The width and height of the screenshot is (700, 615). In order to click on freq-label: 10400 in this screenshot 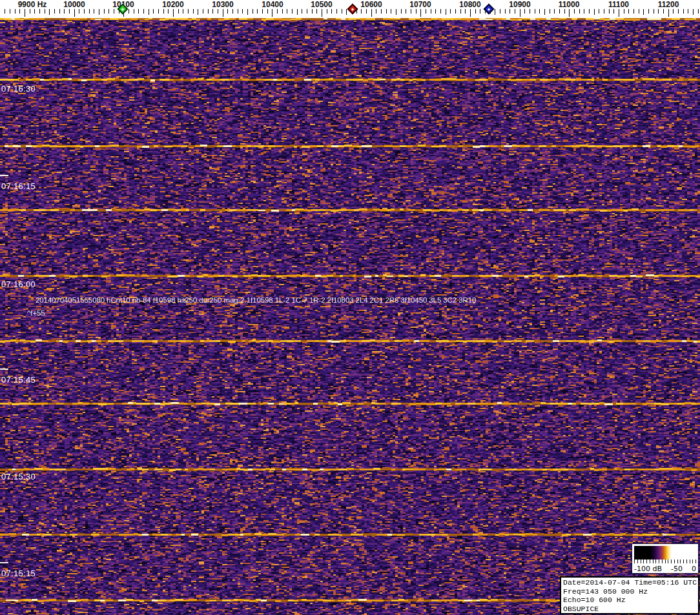, I will do `click(273, 5)`.